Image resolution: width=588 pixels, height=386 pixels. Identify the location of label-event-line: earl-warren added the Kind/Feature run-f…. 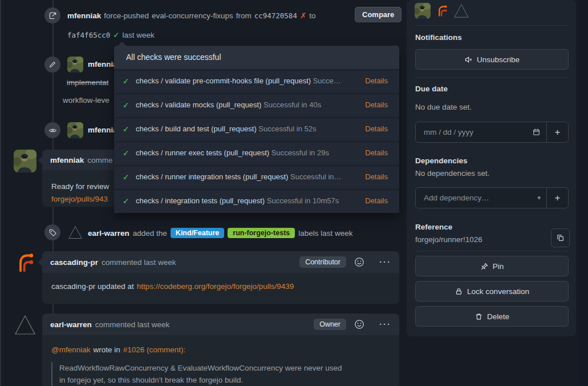
(220, 233).